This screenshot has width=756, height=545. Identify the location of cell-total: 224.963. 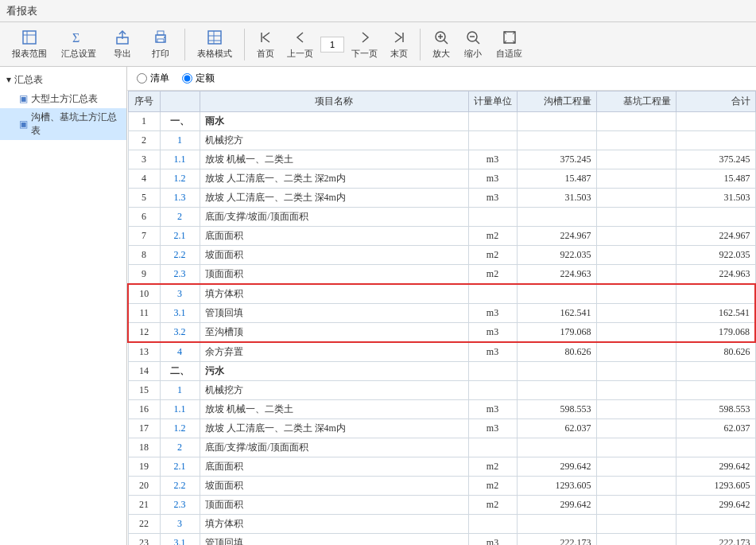
(715, 275).